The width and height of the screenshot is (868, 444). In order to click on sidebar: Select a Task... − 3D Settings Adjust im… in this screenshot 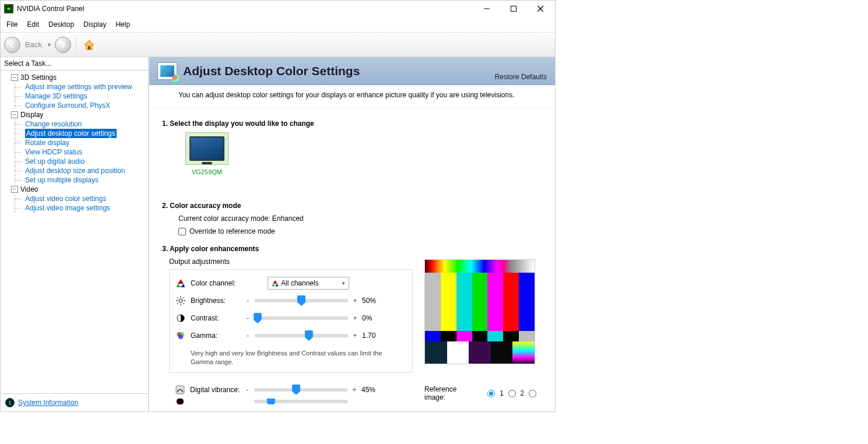, I will do `click(75, 234)`.